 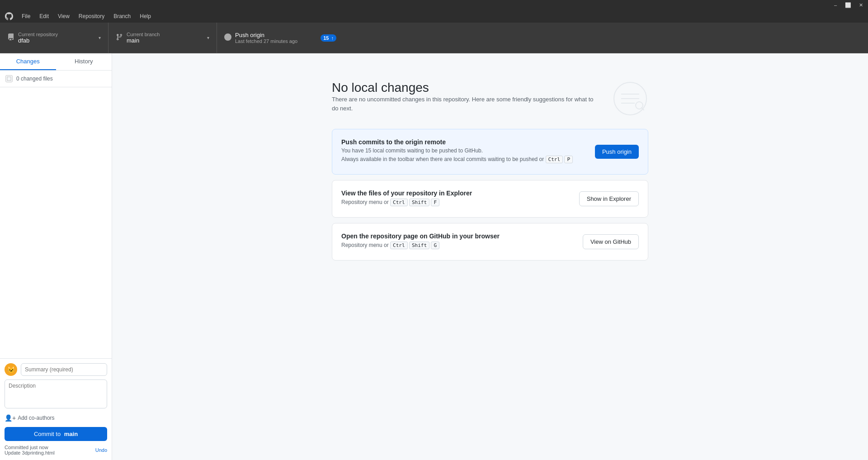 I want to click on push-commits-title: Push commits to the origin remote, so click(x=457, y=142).